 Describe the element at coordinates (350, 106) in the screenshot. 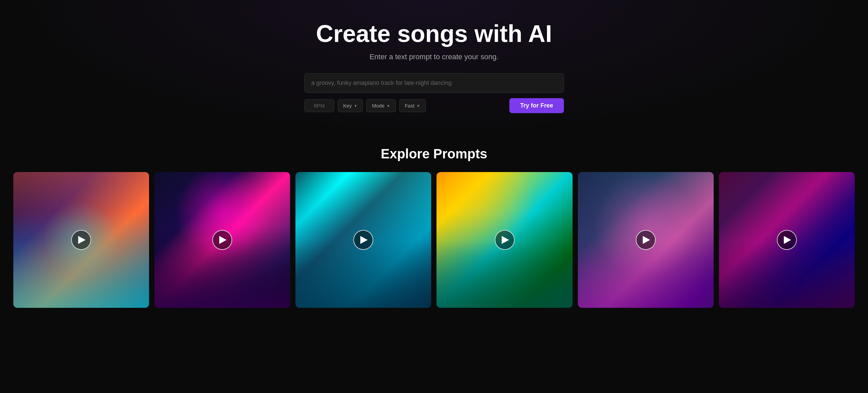

I see `key-dropdown: Key ▼` at that location.